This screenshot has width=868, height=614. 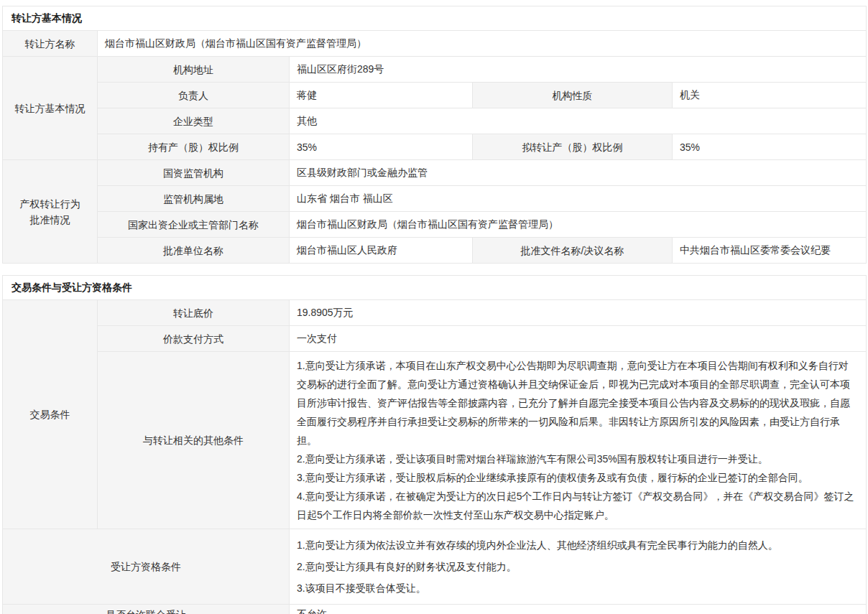 I want to click on floor-price-value: 19.8905万元, so click(x=578, y=313).